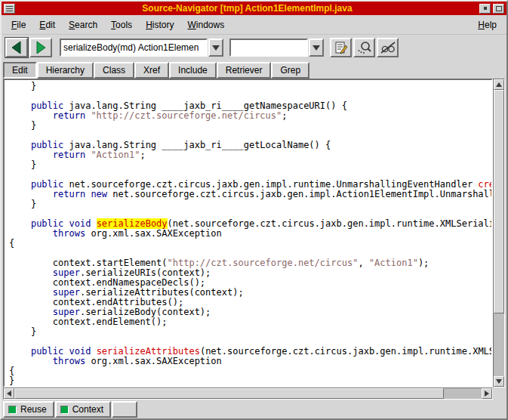  I want to click on symbol-combo: serializeBody(md) Action1Elemen, so click(142, 48).